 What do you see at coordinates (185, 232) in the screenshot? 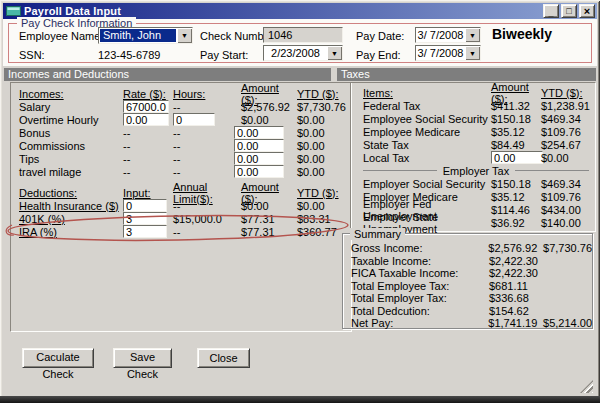
I see `deduction-row-ira: IRA (%) -- $77.31 $360.77` at bounding box center [185, 232].